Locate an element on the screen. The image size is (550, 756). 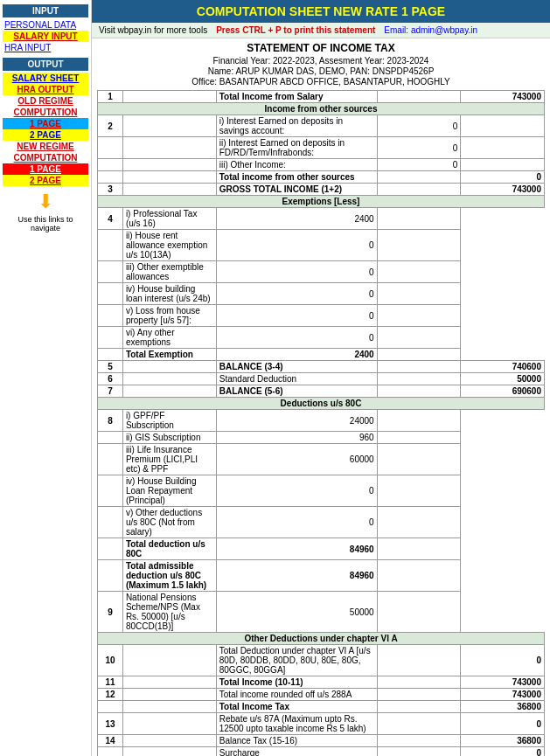
sidebar-hra-input: HRA INPUT is located at coordinates (45, 47).